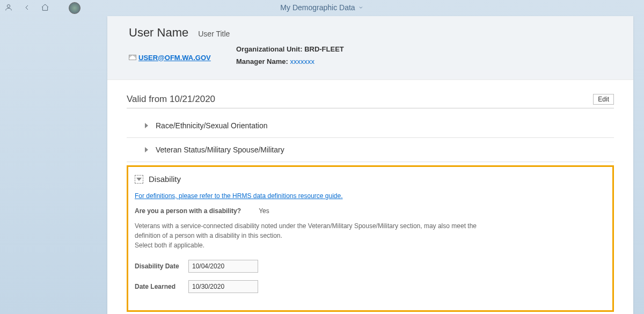  What do you see at coordinates (223, 266) in the screenshot?
I see `disability-date-input` at bounding box center [223, 266].